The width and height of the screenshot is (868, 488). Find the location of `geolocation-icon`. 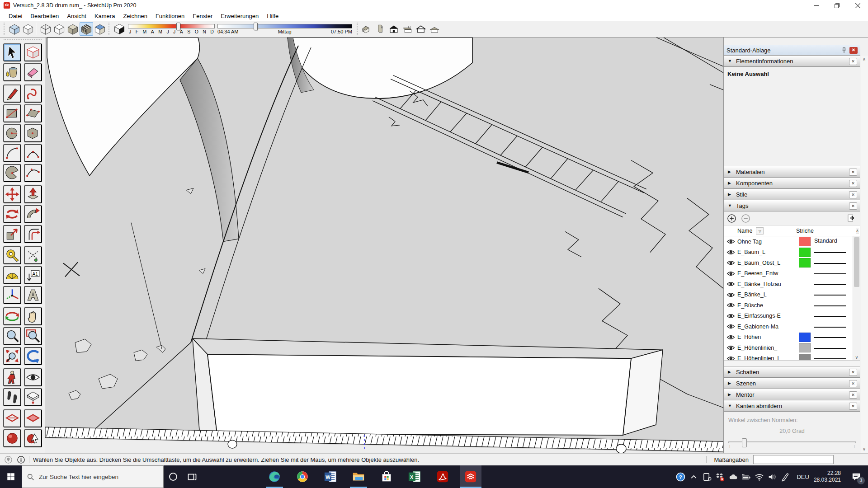

geolocation-icon is located at coordinates (8, 460).